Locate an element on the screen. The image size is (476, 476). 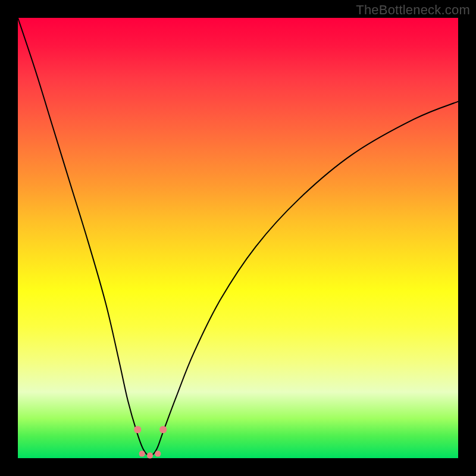
trough-base-right is located at coordinates (158, 454).